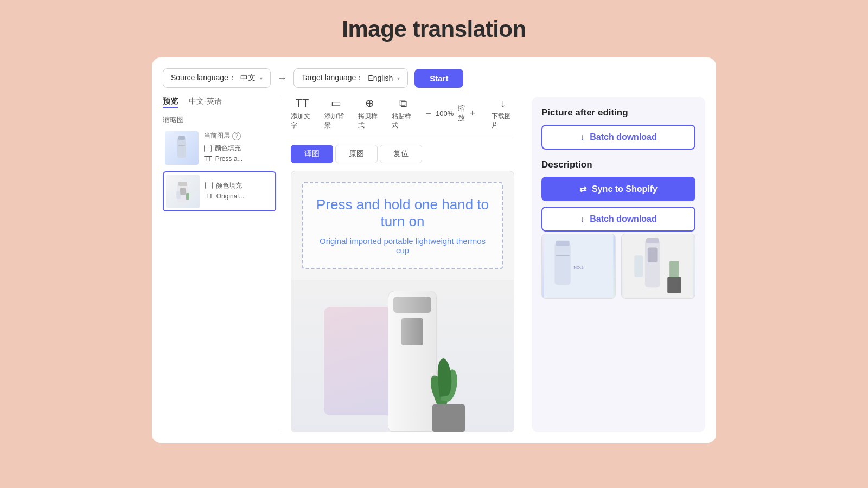 This screenshot has height=488, width=868. Describe the element at coordinates (578, 266) in the screenshot. I see `preview-svg-1: NO.2` at that location.